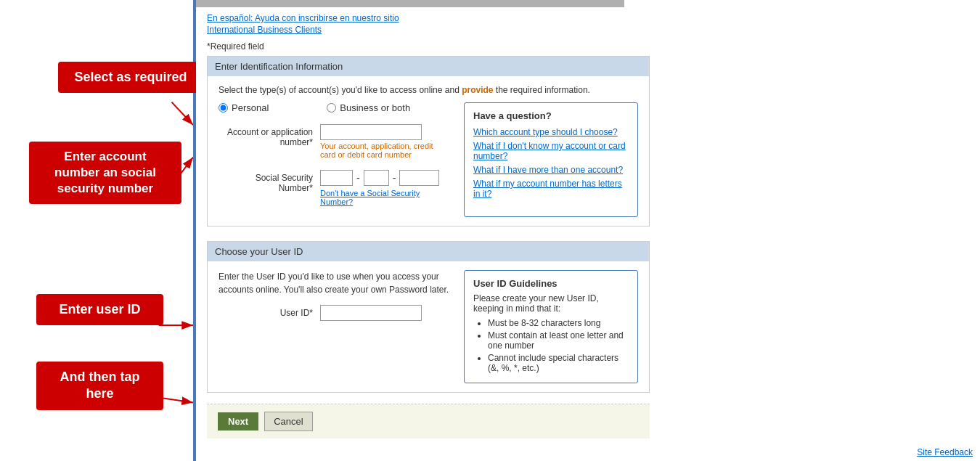 This screenshot has width=980, height=461. What do you see at coordinates (288, 421) in the screenshot?
I see `cancel-button: Cancel` at bounding box center [288, 421].